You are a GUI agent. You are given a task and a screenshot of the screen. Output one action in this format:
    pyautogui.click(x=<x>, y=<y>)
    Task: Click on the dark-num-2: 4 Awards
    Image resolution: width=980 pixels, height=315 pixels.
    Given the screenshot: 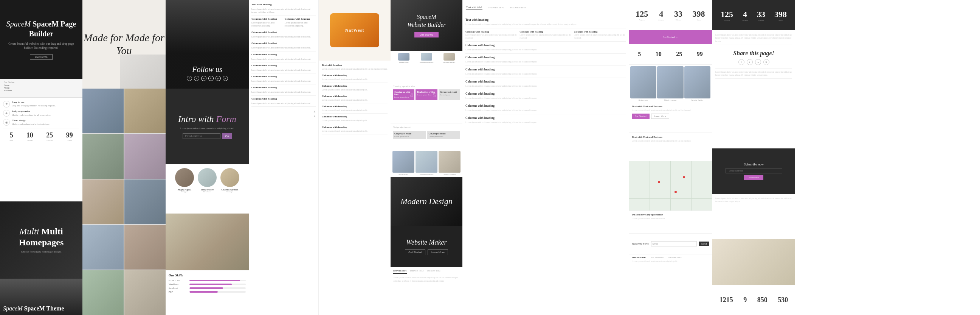 What is the action you would take?
    pyautogui.click(x=745, y=15)
    